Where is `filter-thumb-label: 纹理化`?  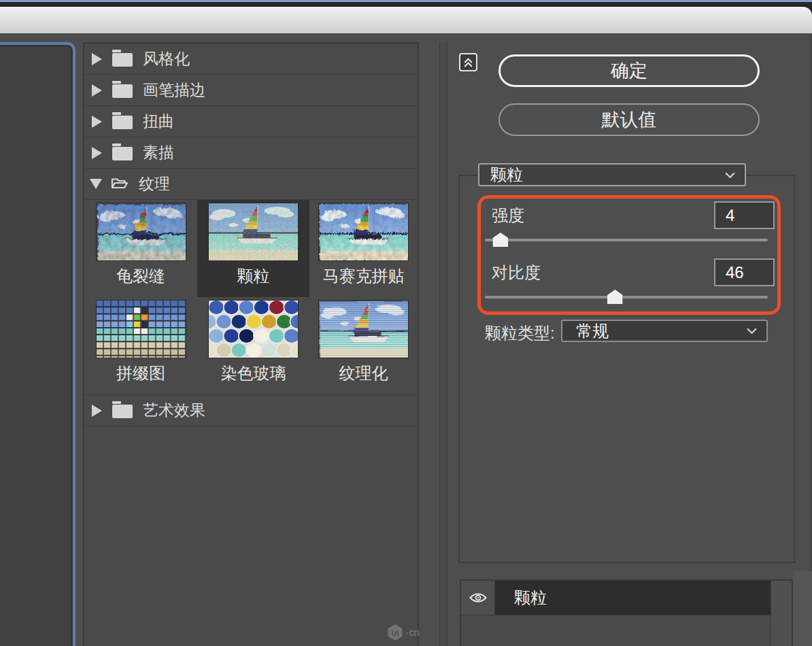
filter-thumb-label: 纹理化 is located at coordinates (364, 373).